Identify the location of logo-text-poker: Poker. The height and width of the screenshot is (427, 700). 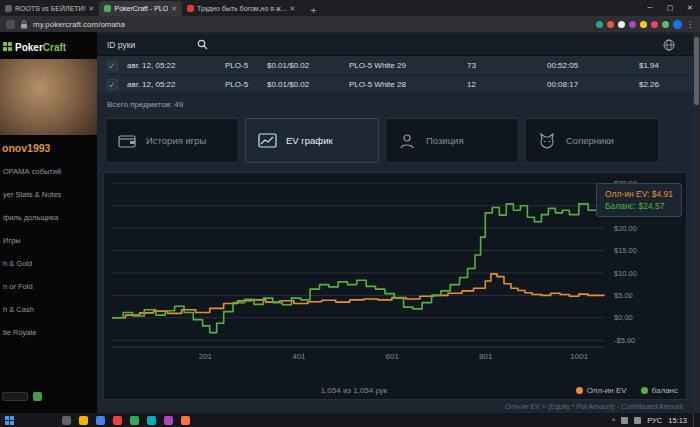
(29, 48).